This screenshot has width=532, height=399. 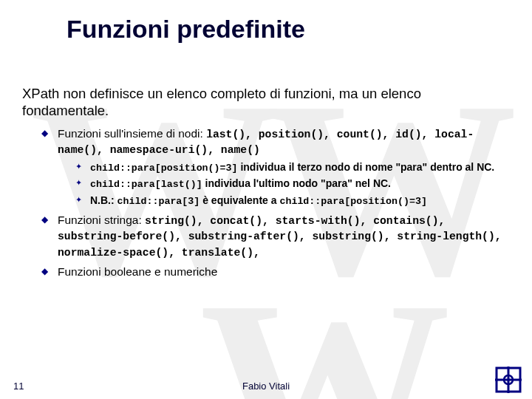 What do you see at coordinates (297, 183) in the screenshot?
I see `subbullet-1-2-text: individua l'ultimo nodo "para" nel NC.` at bounding box center [297, 183].